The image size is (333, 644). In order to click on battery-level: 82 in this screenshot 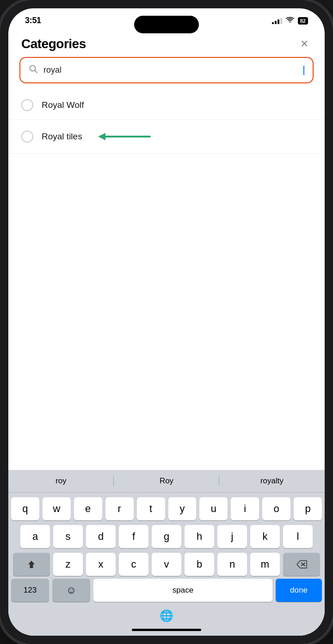, I will do `click(303, 21)`.